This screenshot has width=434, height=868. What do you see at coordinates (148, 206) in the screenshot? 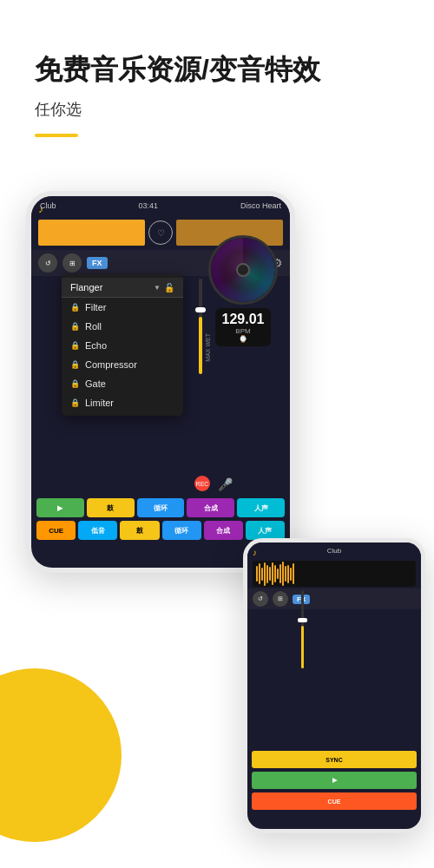
I see `track-time: 03:41` at bounding box center [148, 206].